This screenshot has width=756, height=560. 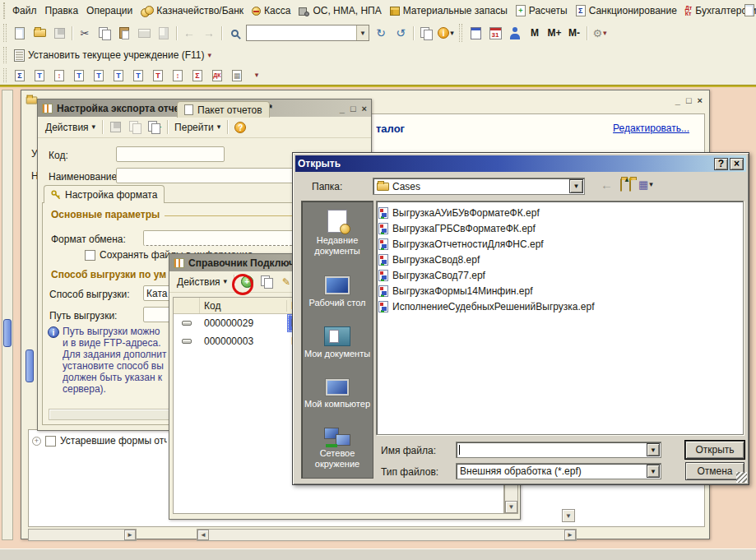 What do you see at coordinates (243, 323) in the screenshot?
I see `row-code-cell: 000000029` at bounding box center [243, 323].